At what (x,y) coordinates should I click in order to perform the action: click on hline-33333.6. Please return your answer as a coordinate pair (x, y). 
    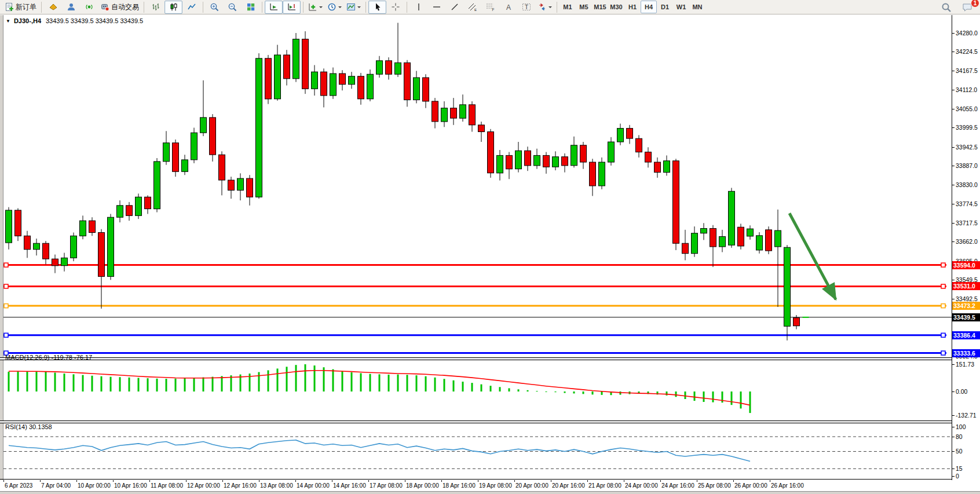
    Looking at the image, I should click on (475, 353).